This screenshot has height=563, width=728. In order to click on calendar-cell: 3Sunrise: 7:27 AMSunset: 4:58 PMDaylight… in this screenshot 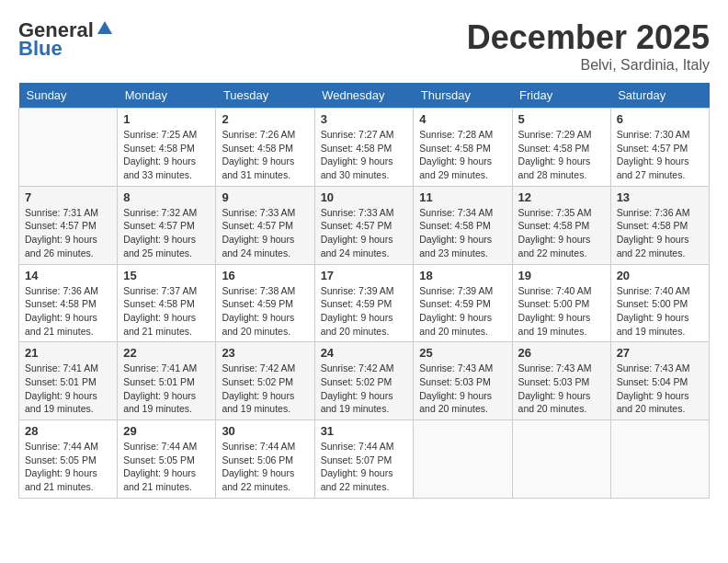, I will do `click(364, 147)`.